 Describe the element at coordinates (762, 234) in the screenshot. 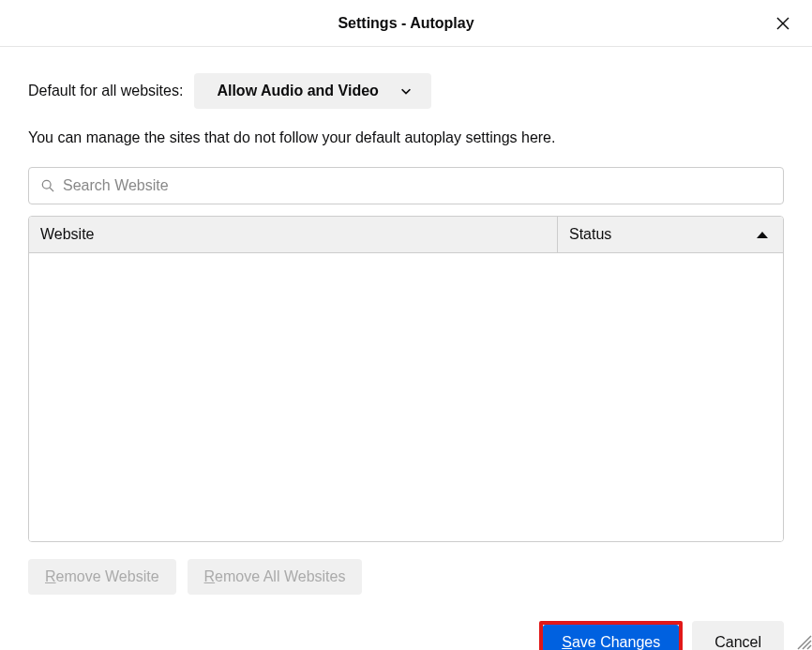

I see `sort-ascending-icon` at that location.